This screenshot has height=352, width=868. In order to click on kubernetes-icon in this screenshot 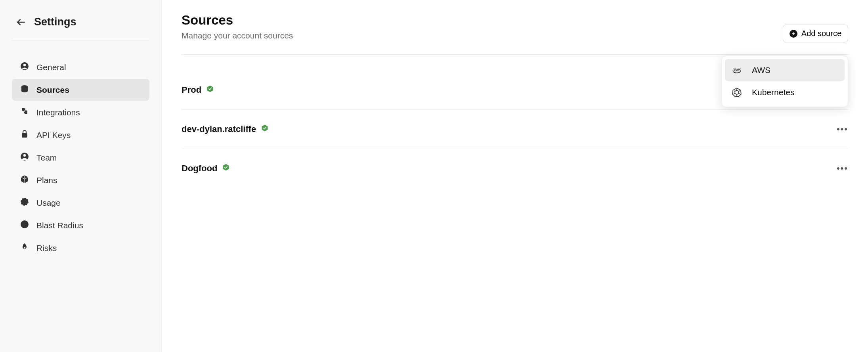, I will do `click(737, 92)`.